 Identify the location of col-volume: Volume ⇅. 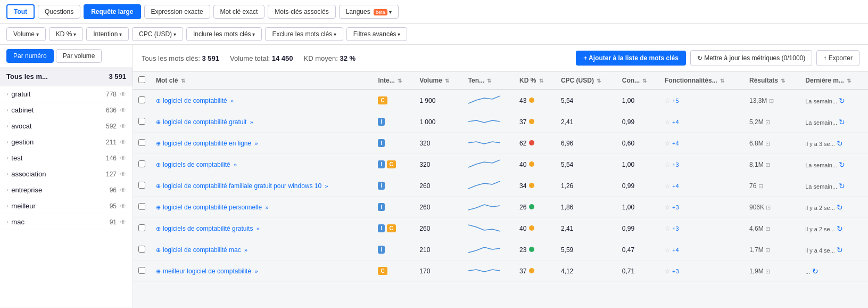
(439, 81).